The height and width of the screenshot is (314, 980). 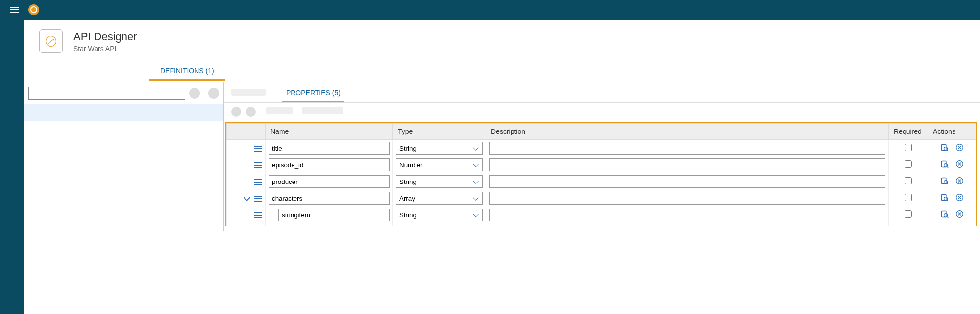 I want to click on api-icon, so click(x=51, y=41).